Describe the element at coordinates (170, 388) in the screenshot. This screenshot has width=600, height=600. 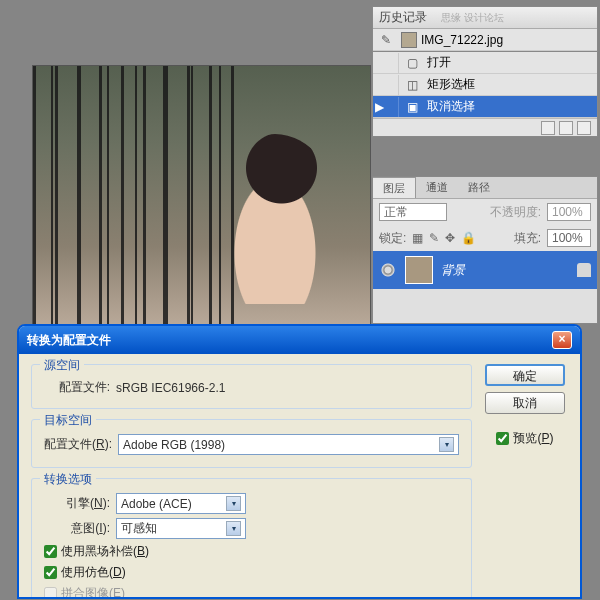
I see `source-profile: sRGB IEC61966-2.1` at that location.